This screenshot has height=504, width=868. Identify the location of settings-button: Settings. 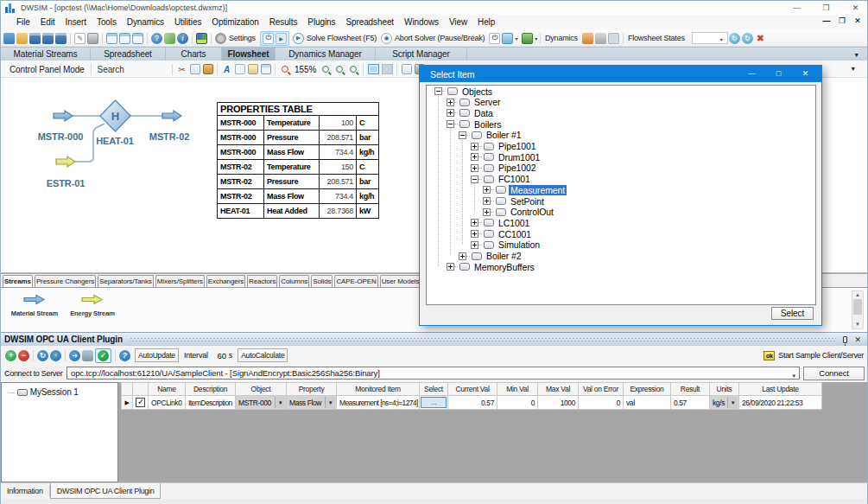
(242, 38).